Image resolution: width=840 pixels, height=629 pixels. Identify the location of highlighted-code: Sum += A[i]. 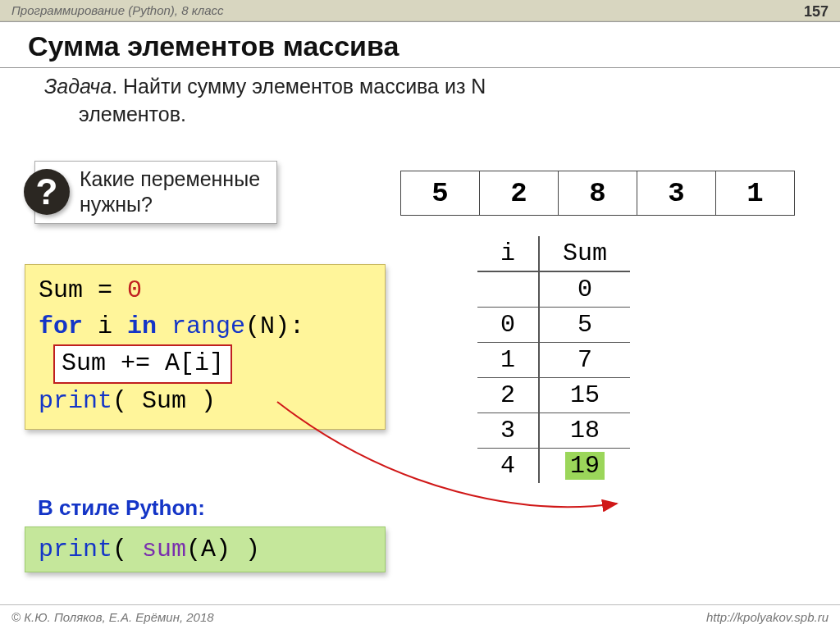
(143, 364).